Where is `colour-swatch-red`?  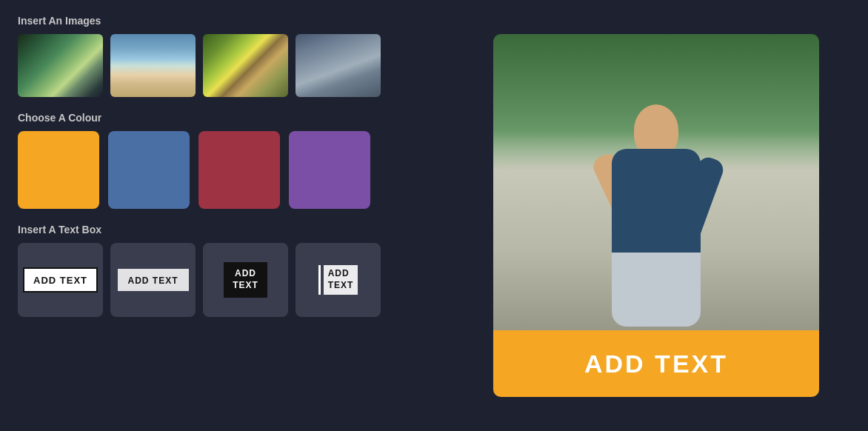 colour-swatch-red is located at coordinates (239, 170).